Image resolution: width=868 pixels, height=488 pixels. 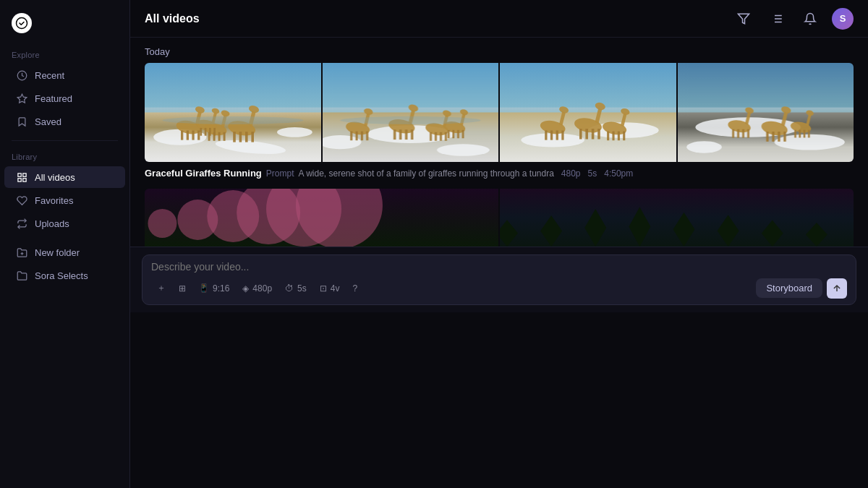 I want to click on prompt-text: A wide, serene shot of a family of giraf…, so click(x=427, y=174).